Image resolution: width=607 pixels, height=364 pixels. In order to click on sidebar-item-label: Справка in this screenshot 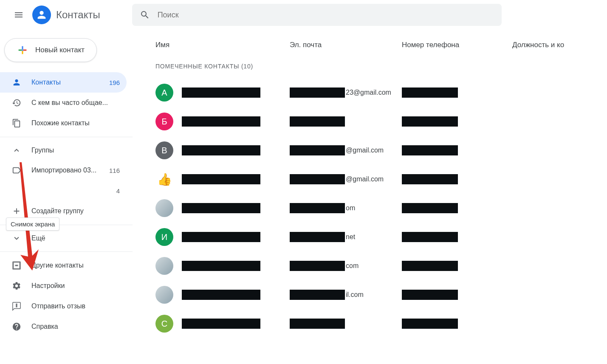, I will do `click(76, 327)`.